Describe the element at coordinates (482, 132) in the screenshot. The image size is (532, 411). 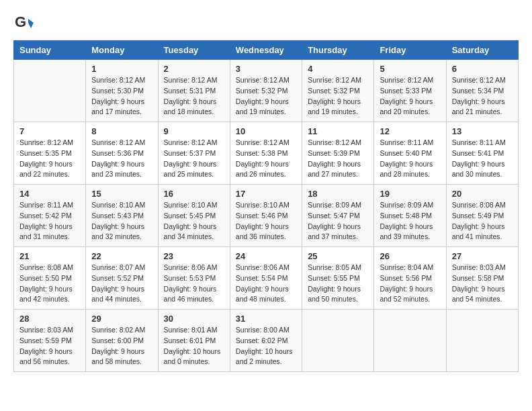
I see `day-number: 13` at that location.